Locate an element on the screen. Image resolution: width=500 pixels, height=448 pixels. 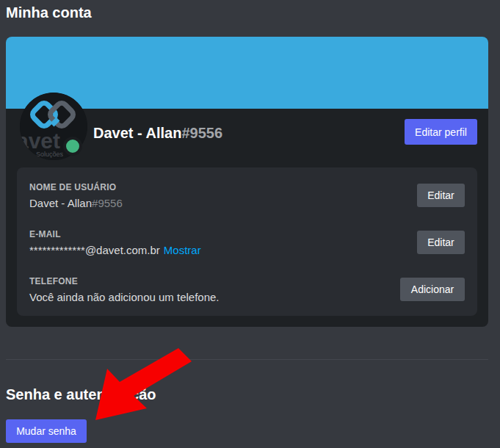
username-field-row: NOME DE USUÁRIO Davet - Allan#9556 Edita… is located at coordinates (247, 195).